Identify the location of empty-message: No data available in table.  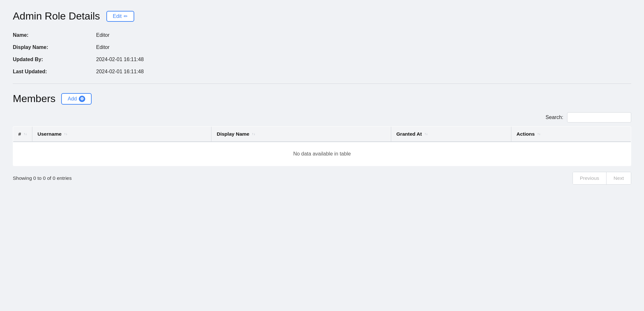
(322, 154).